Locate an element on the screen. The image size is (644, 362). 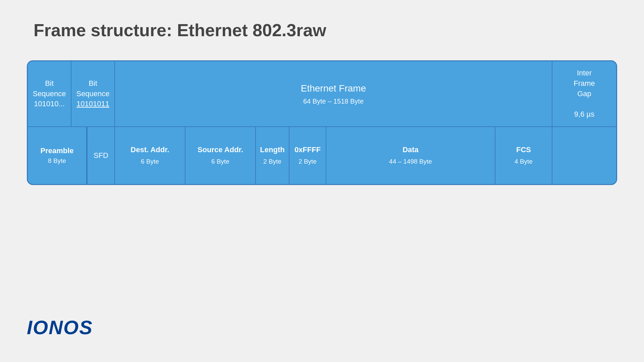
page-title: Frame structure: Ethernet 802.3raw is located at coordinates (180, 30).